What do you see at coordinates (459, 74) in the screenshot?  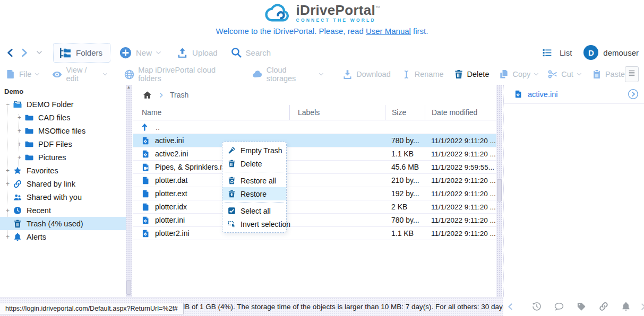 I see `delete-trash-icon` at bounding box center [459, 74].